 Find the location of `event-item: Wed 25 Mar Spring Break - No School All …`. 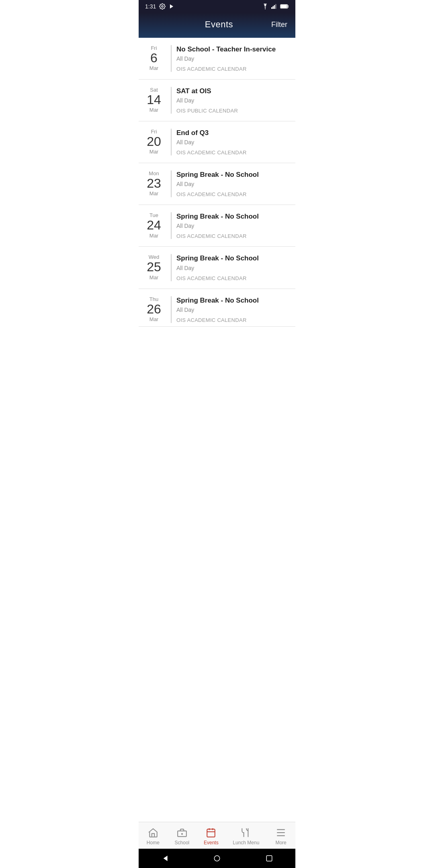

event-item: Wed 25 Mar Spring Break - No School All … is located at coordinates (217, 268).